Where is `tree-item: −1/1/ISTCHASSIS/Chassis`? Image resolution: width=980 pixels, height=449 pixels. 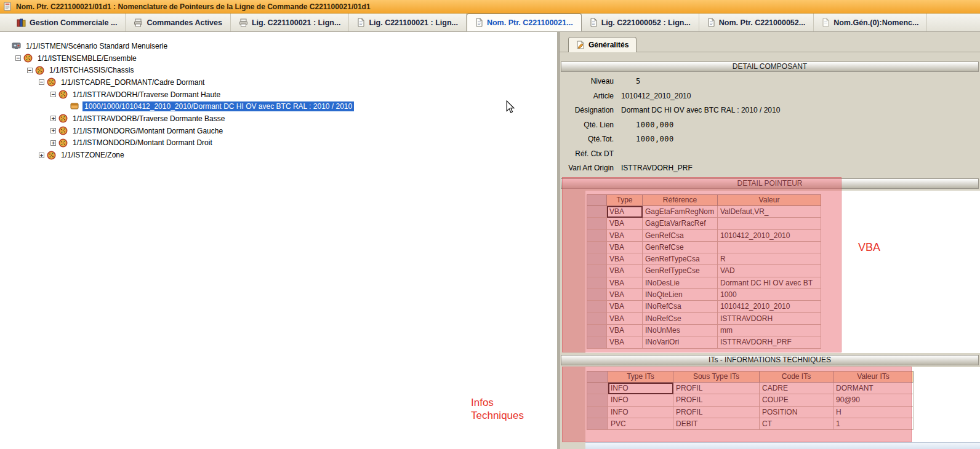 tree-item: −1/1/ISTCHASSIS/Chassis is located at coordinates (281, 70).